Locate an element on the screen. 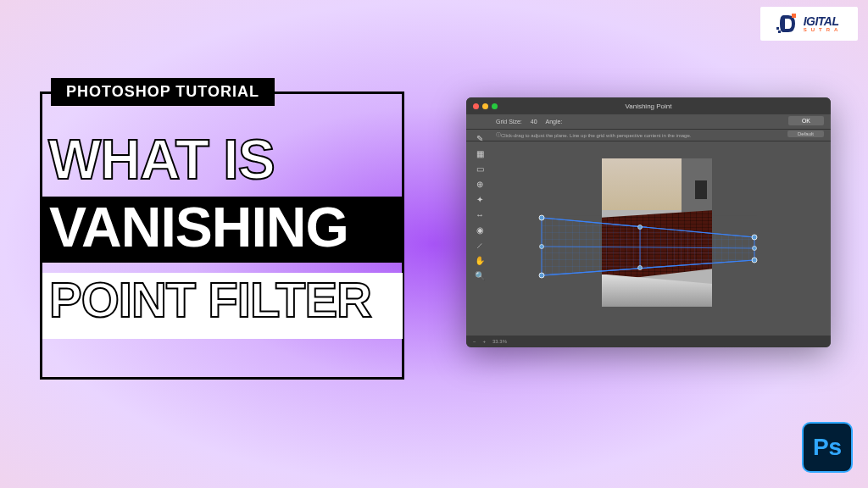 The width and height of the screenshot is (868, 488). zoom-level: 33.3% is located at coordinates (500, 341).